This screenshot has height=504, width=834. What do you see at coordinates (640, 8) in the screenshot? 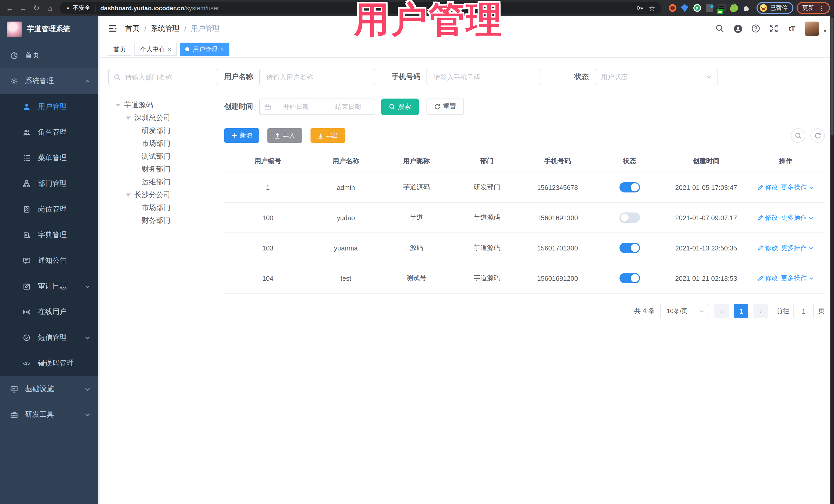
I see `password-key-icon` at bounding box center [640, 8].